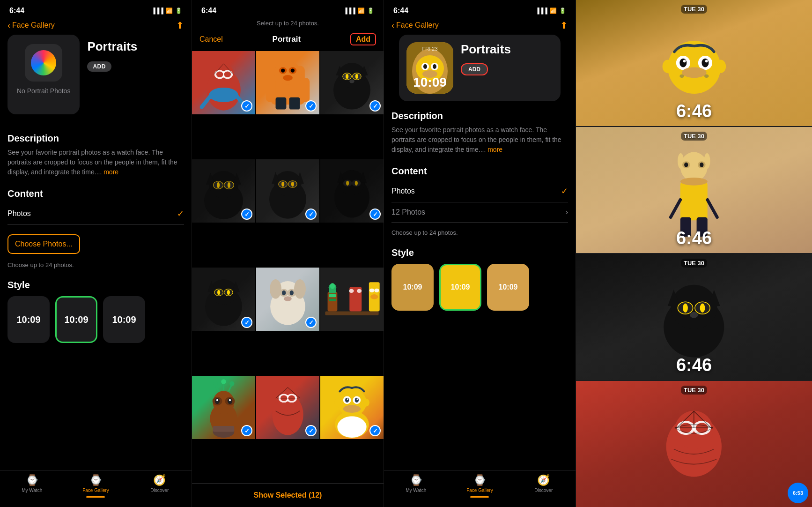 This screenshot has height=507, width=812. What do you see at coordinates (694, 317) in the screenshot?
I see `gallery-item-cat: TUE 30 6:46` at bounding box center [694, 317].